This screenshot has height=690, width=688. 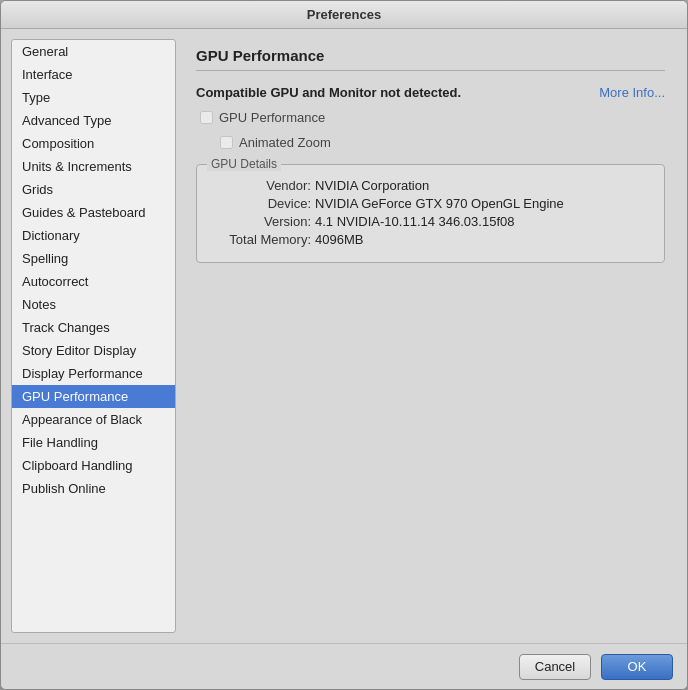 I want to click on title-bar: Preferences, so click(x=344, y=15).